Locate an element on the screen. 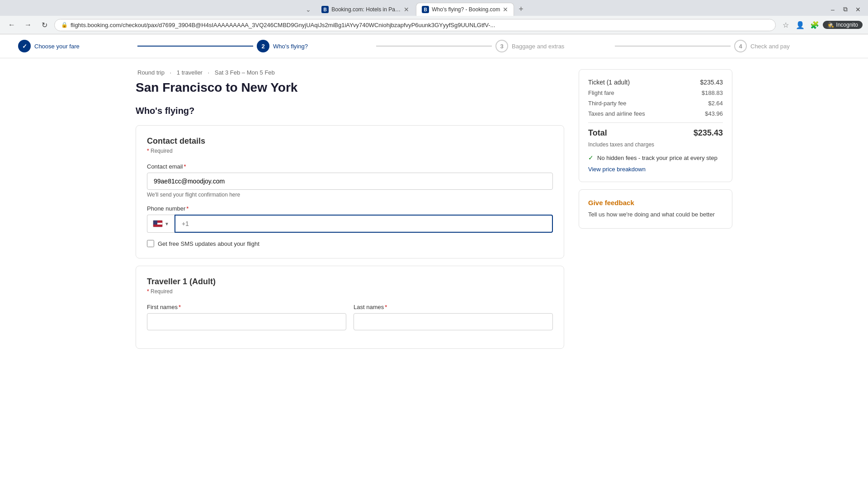  tab1-close-icon: ✕ is located at coordinates (406, 9).